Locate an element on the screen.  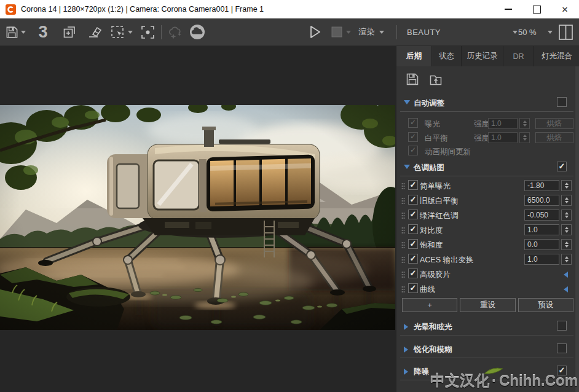
save-config-button is located at coordinates (412, 80).